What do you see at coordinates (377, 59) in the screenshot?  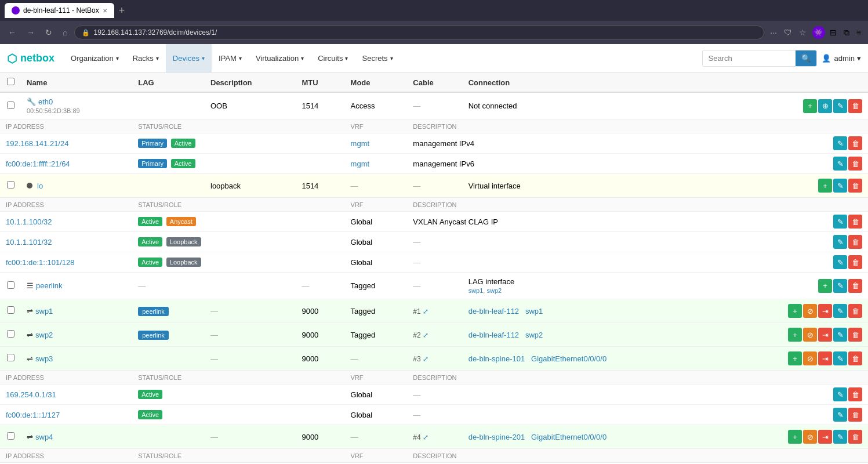 I see `nav-secrets: Secrets ▾` at bounding box center [377, 59].